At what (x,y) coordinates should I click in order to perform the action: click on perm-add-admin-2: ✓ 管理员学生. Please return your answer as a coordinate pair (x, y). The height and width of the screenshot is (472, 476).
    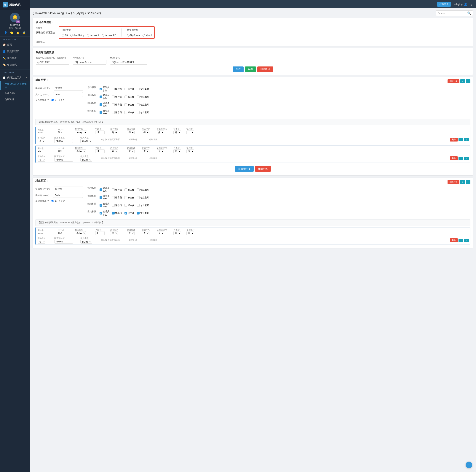
    Looking at the image, I should click on (104, 190).